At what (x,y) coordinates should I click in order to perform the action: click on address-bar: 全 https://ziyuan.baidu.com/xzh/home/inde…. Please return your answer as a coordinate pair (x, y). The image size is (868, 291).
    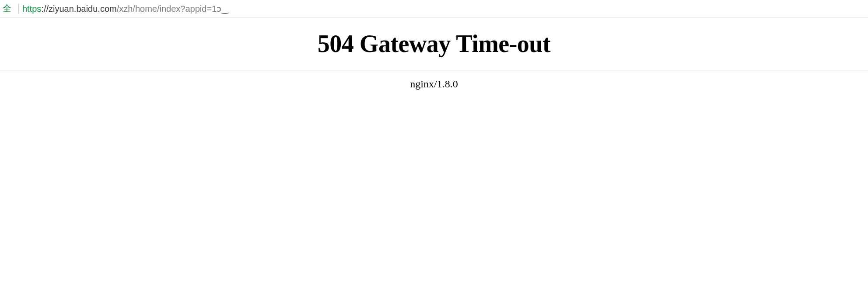
    Looking at the image, I should click on (434, 9).